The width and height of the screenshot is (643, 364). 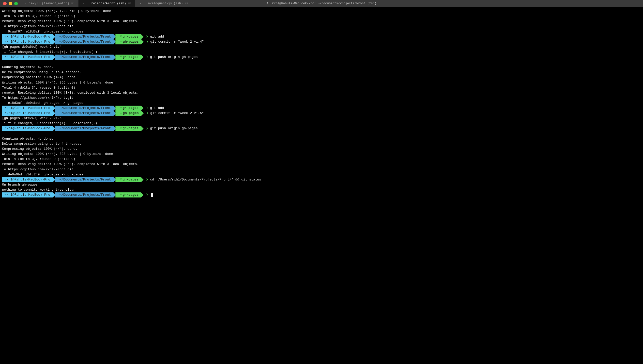 I want to click on tab-label: ..rojects/Front (zsh), so click(x=107, y=4).